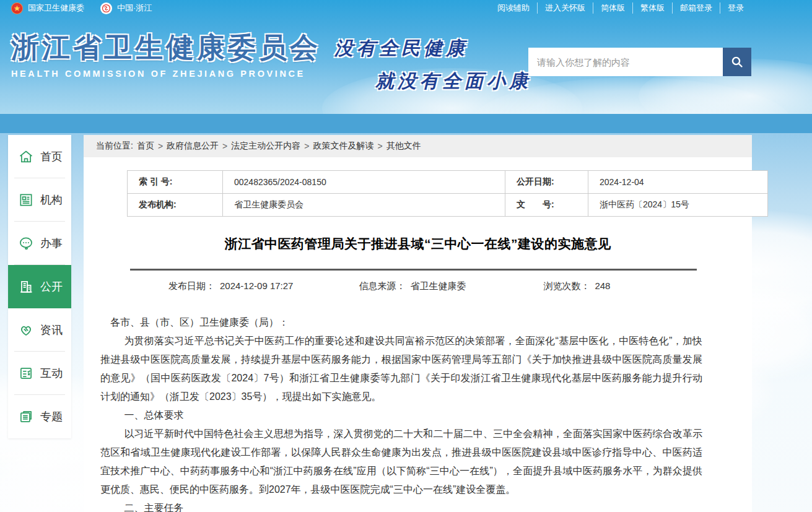 The width and height of the screenshot is (812, 512). What do you see at coordinates (433, 65) in the screenshot?
I see `header-slogan: 没有全民健康 就没有全面小康` at bounding box center [433, 65].